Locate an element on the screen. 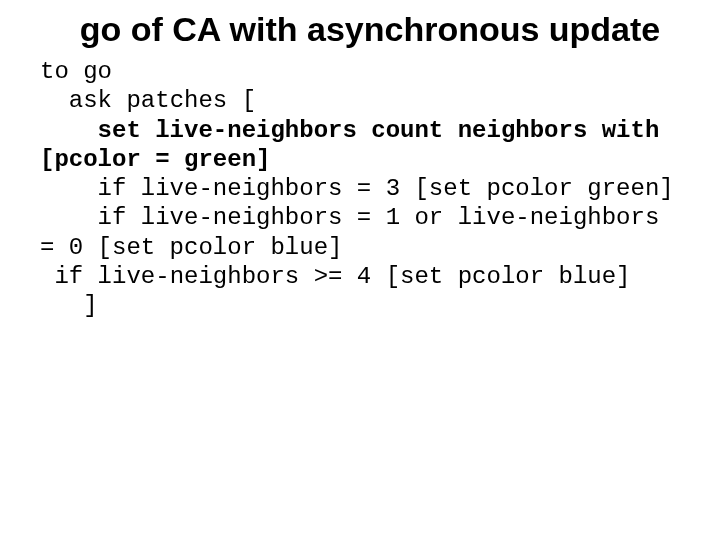  code-line-indent is located at coordinates (69, 130).